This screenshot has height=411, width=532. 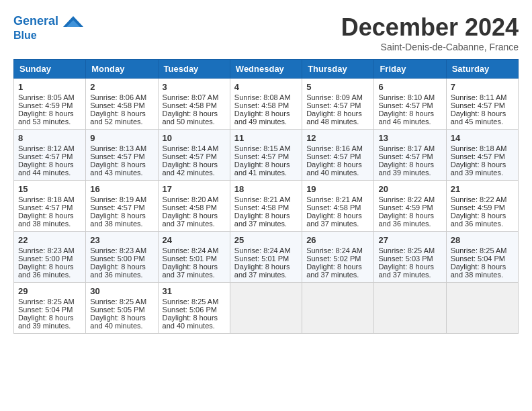 I want to click on calendar-cell: 4 Sunrise: 8:08 AM Sunset: 4:58 PM Dayli…, so click(x=266, y=104).